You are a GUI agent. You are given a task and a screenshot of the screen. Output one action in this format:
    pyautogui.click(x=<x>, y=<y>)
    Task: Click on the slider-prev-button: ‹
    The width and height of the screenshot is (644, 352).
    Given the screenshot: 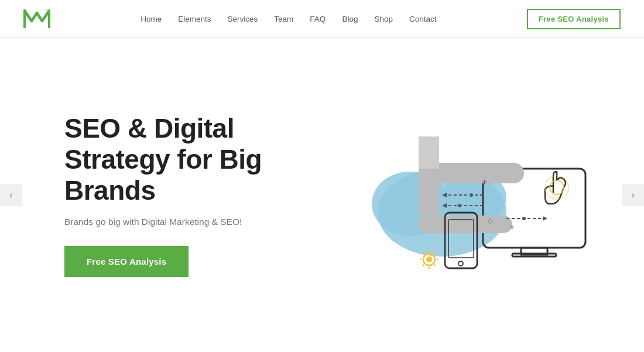 What is the action you would take?
    pyautogui.click(x=11, y=195)
    